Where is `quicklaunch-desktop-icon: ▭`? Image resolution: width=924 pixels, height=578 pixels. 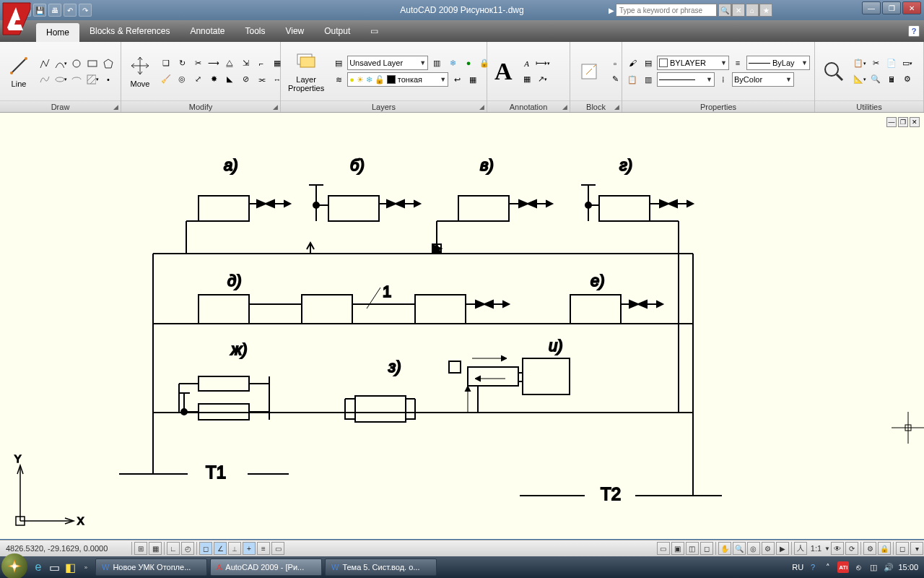 quicklaunch-desktop-icon: ▭ is located at coordinates (54, 567).